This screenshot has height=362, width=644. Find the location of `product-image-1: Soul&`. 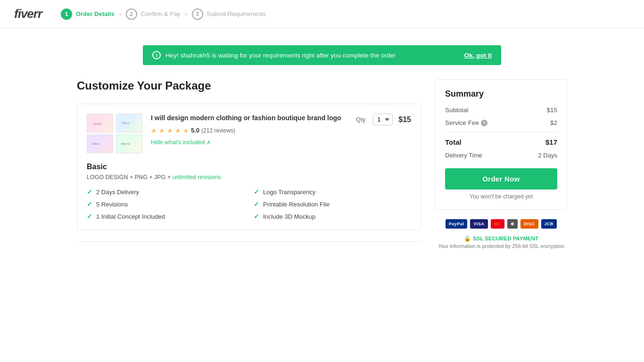

product-image-1: Soul& is located at coordinates (100, 123).